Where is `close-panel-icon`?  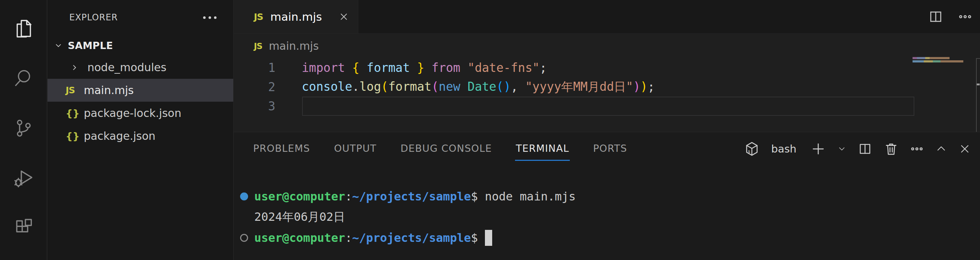
close-panel-icon is located at coordinates (965, 149).